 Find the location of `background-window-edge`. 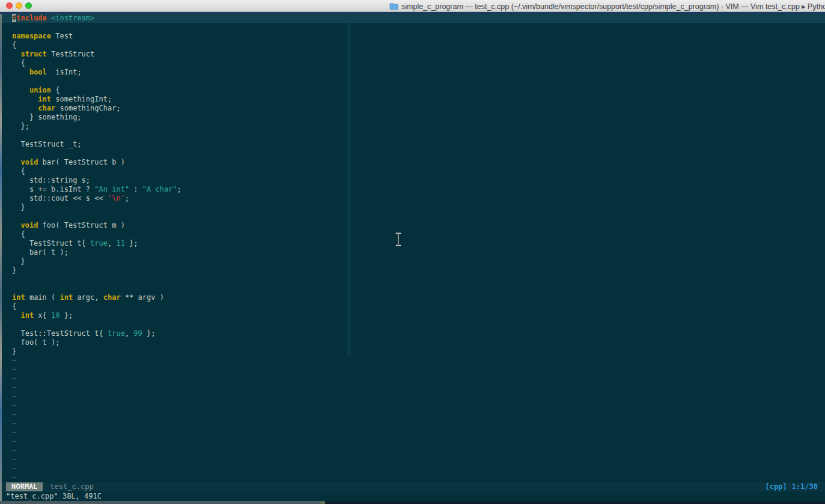

background-window-edge is located at coordinates (1, 257).